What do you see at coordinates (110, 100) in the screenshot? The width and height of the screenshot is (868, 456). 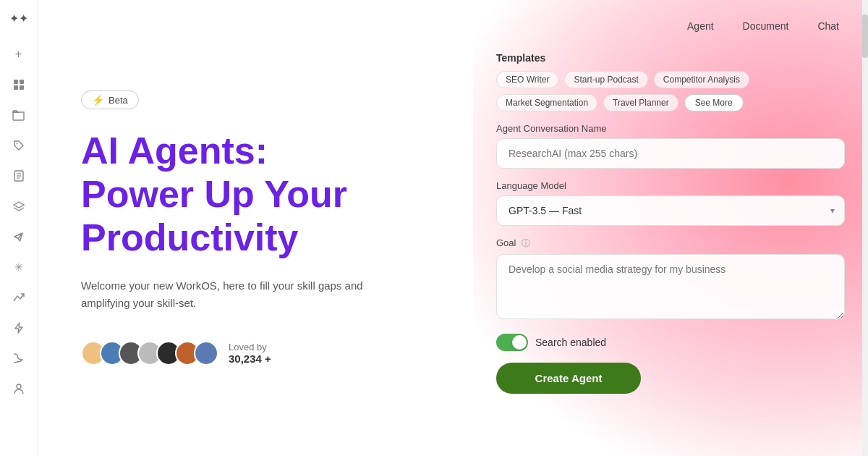 I see `beta-badge: ⚡ Beta` at bounding box center [110, 100].